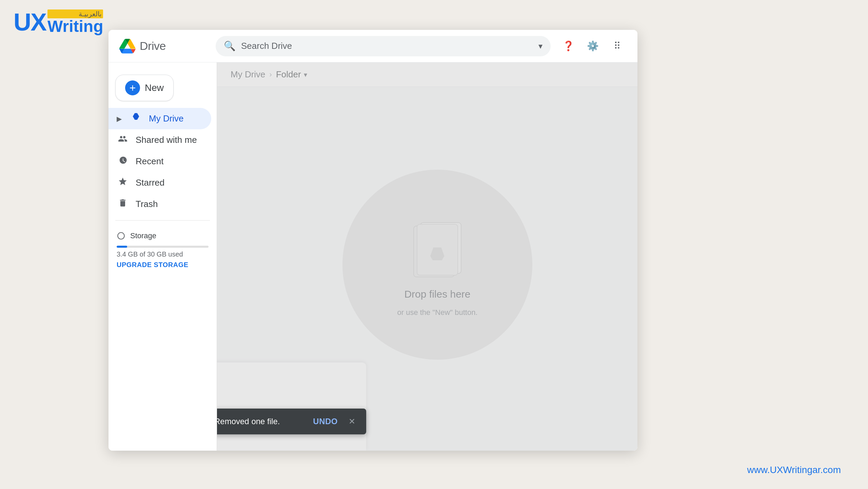  I want to click on sidebar-item-shared: Shared with me, so click(160, 140).